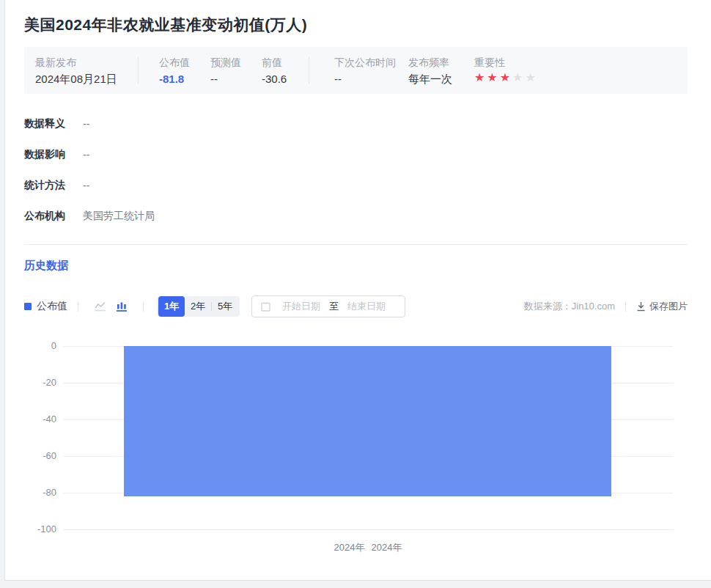  What do you see at coordinates (334, 306) in the screenshot?
I see `date-separator: 至` at bounding box center [334, 306].